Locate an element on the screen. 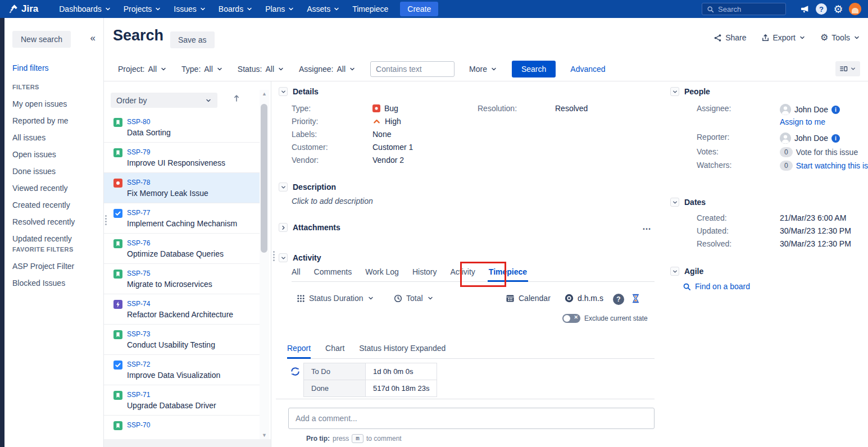 This screenshot has width=868, height=447. start-watching-link: Start watching this issue is located at coordinates (832, 166).